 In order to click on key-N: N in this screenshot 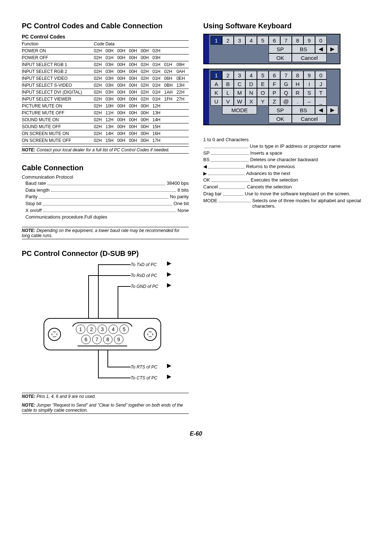, I will do `click(251, 93)`.